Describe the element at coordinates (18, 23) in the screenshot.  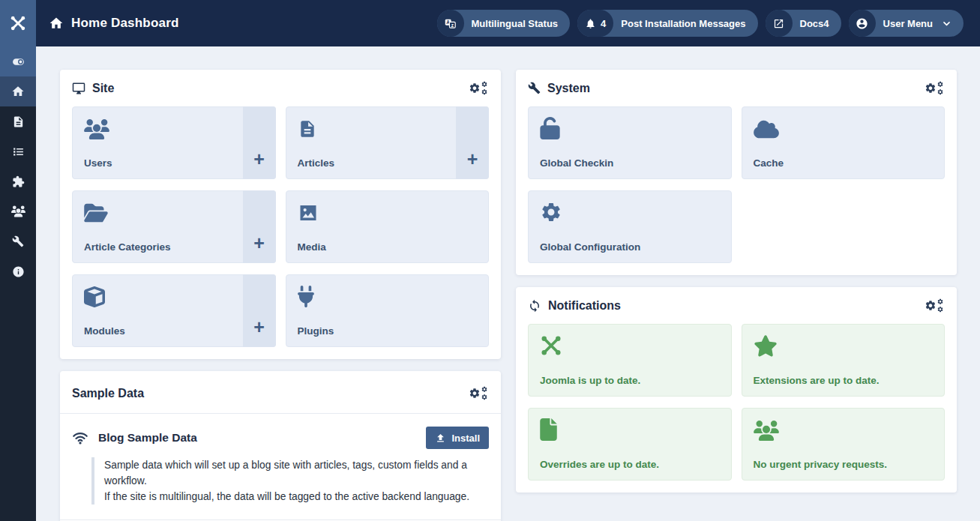
I see `joomla-logo` at that location.